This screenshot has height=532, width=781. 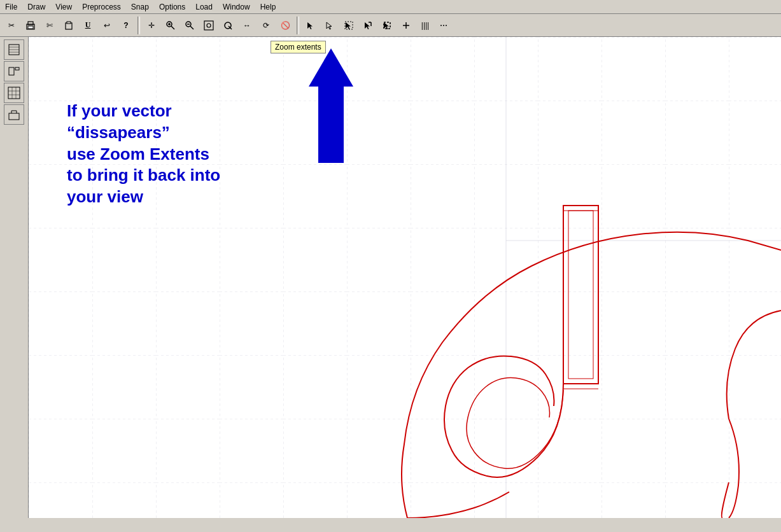 What do you see at coordinates (331, 67) in the screenshot?
I see `arrow-head` at bounding box center [331, 67].